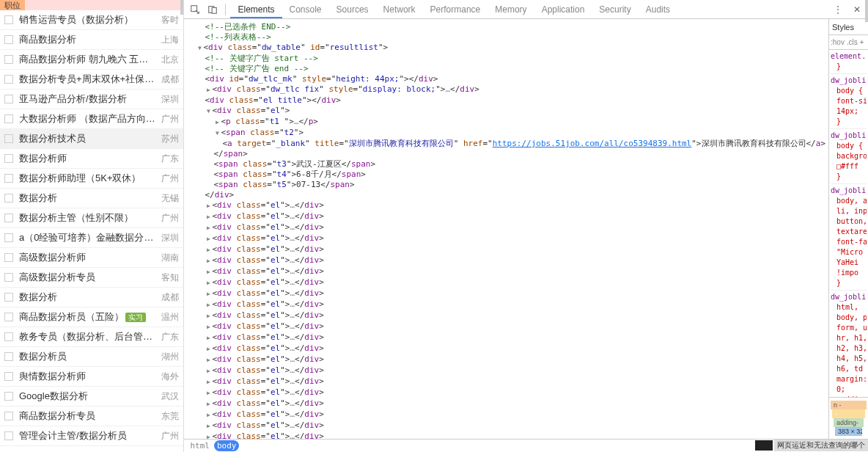  Describe the element at coordinates (306, 9) in the screenshot. I see `devtools-tab-console: Console` at that location.